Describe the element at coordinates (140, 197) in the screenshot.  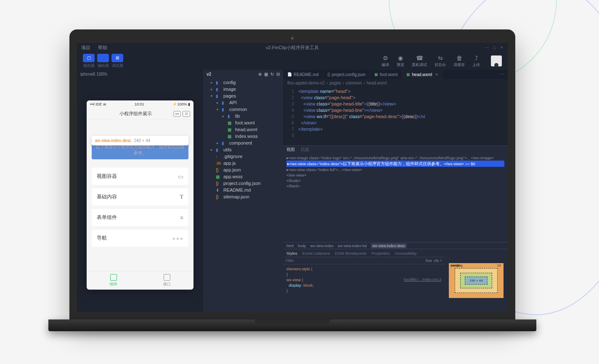
I see `list-item: 基础内容𝐓` at that location.